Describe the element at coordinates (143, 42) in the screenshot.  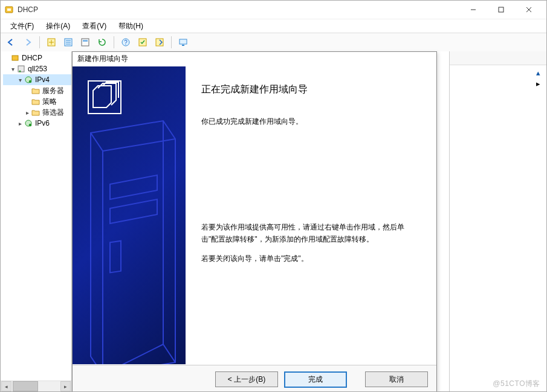
I see `toolbar-action1-icon` at that location.